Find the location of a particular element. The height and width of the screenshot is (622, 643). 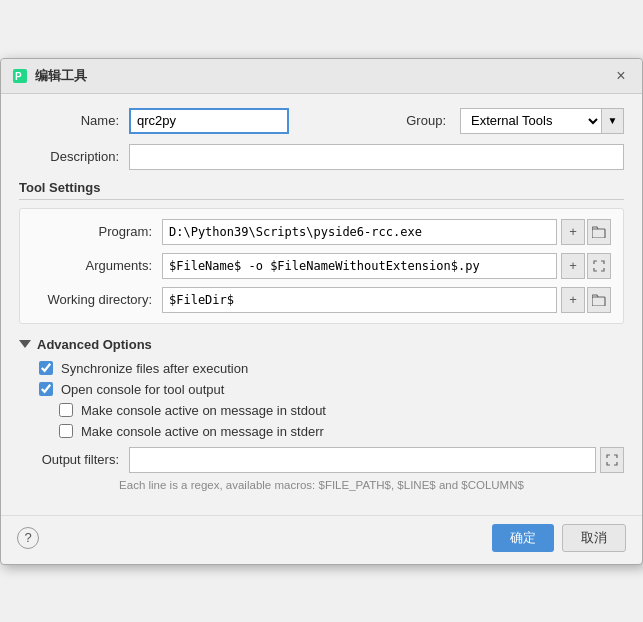

arguments-row: Arguments: + is located at coordinates (322, 266).